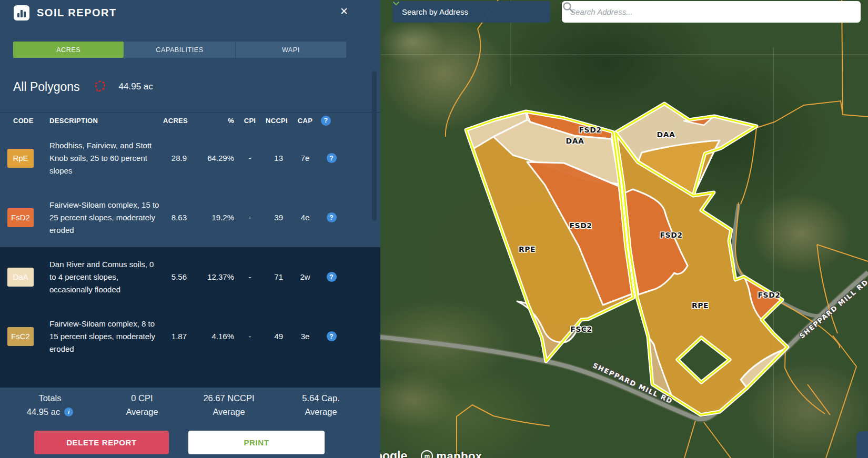 The height and width of the screenshot is (458, 868). Describe the element at coordinates (175, 277) in the screenshot. I see `cell-acres: 5.56` at that location.